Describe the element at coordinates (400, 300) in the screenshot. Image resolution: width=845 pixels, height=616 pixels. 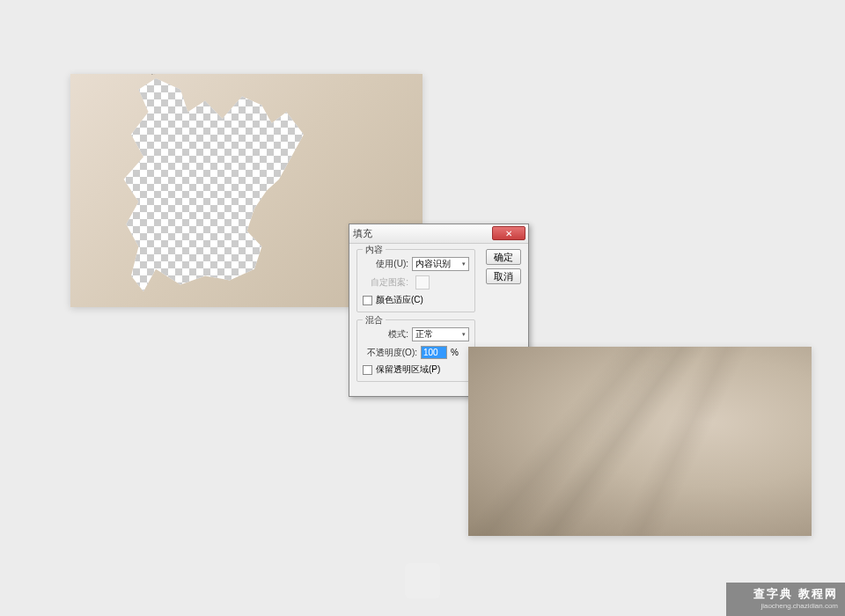
I see `color-adapt-label: 颜色适应(C)` at that location.